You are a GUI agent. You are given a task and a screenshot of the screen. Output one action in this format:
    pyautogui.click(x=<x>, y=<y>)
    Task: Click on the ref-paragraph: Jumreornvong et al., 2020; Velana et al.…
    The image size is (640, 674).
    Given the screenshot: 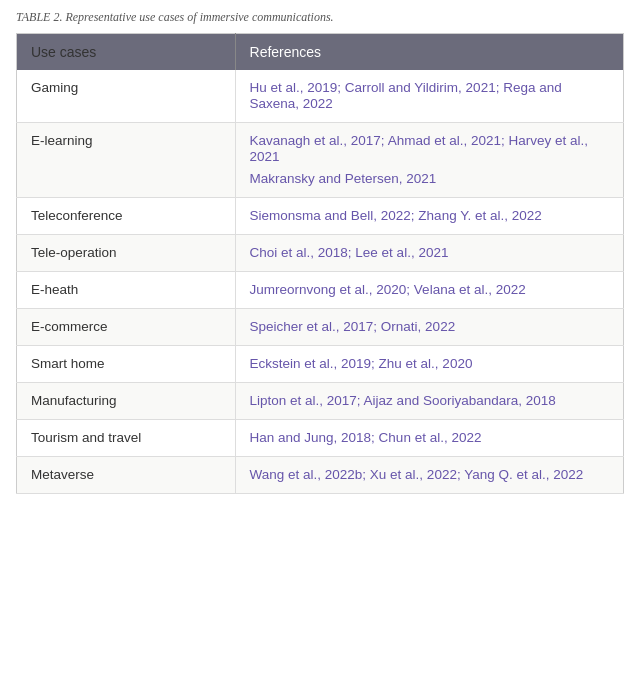 What is the action you would take?
    pyautogui.click(x=430, y=290)
    